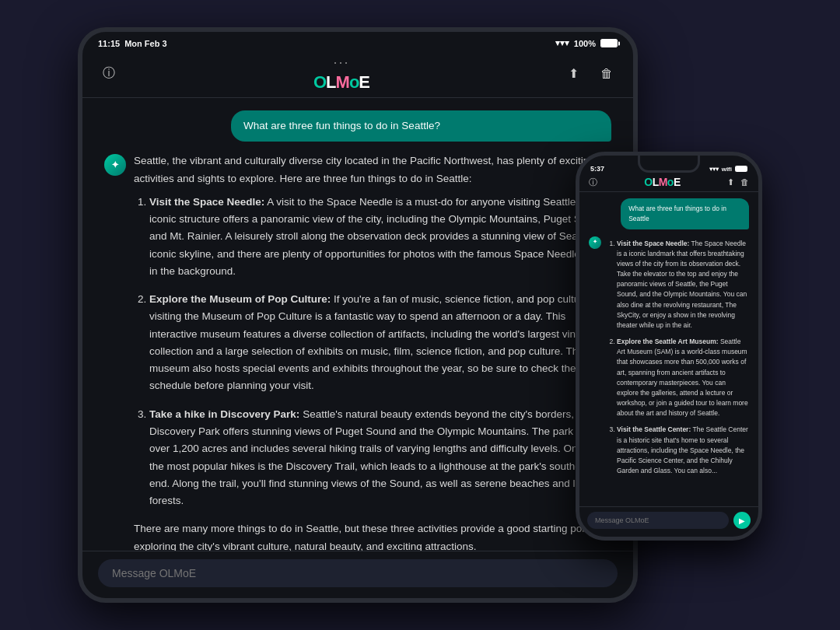 The image size is (840, 630). What do you see at coordinates (341, 62) in the screenshot?
I see `menu-dots: ···` at bounding box center [341, 62].